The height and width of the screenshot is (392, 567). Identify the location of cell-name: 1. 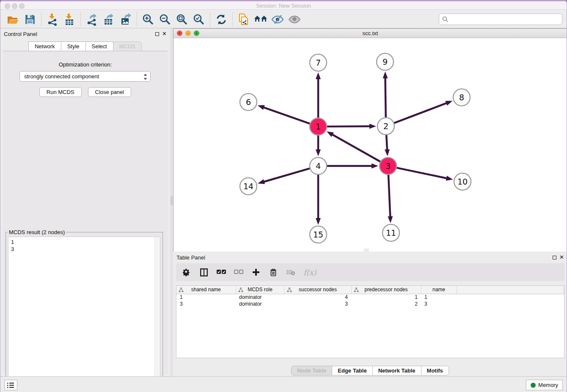
(439, 297).